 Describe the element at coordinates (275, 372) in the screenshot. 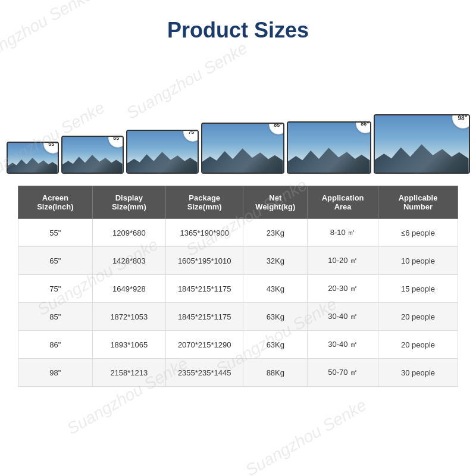

I see `cell-net_weight: 88Kg` at that location.